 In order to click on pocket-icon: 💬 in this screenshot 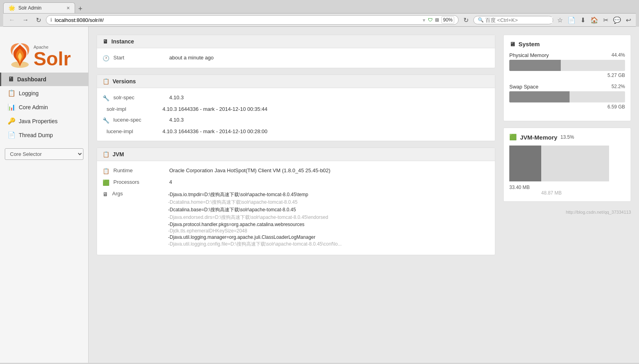, I will do `click(617, 20)`.